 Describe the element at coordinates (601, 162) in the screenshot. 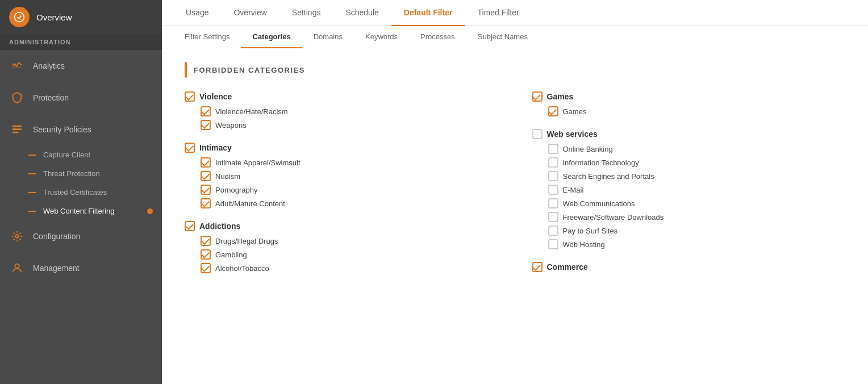

I see `cat-child-label-information-technology: Information Technology` at that location.